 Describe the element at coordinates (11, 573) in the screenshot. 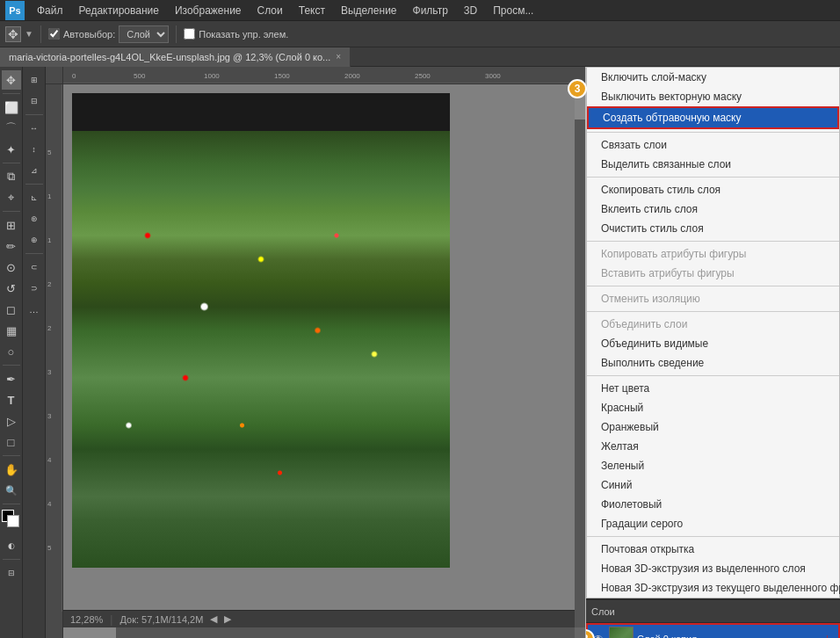

I see `screen-mode-btn: ⊟` at that location.